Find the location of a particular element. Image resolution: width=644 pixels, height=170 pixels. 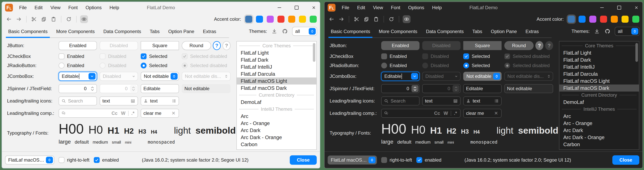

clear-me-field: clear me ✕ is located at coordinates (160, 113).